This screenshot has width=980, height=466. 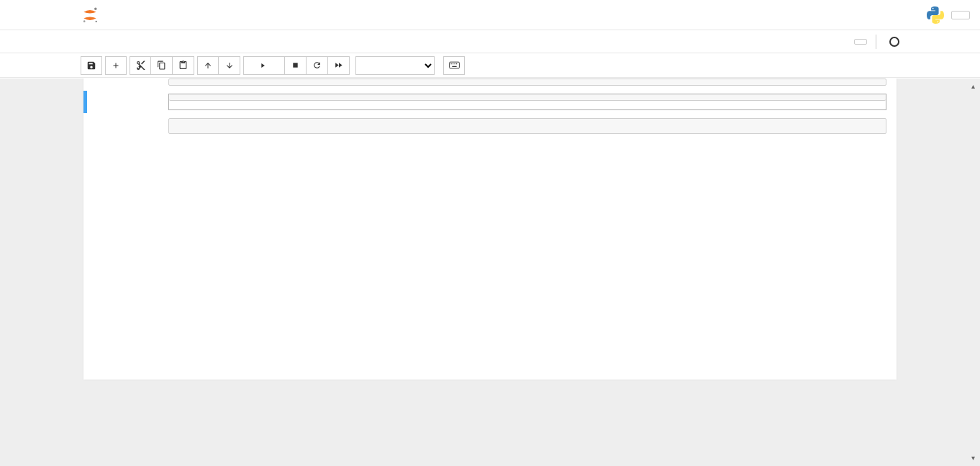 I want to click on paste-button, so click(x=183, y=66).